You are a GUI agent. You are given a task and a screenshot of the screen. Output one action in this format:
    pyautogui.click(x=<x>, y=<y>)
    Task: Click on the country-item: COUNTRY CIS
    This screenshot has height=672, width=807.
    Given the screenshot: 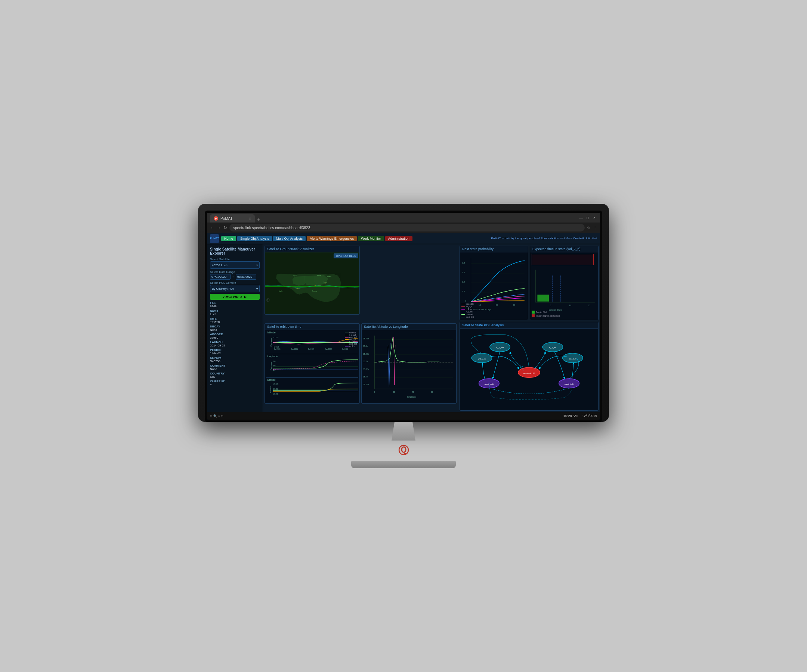 What is the action you would take?
    pyautogui.click(x=235, y=375)
    